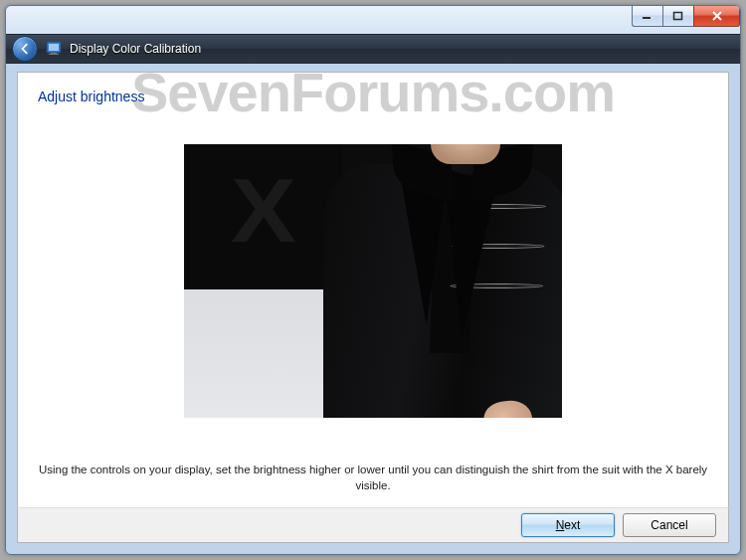 The image size is (746, 560). What do you see at coordinates (717, 16) in the screenshot?
I see `close-icon` at bounding box center [717, 16].